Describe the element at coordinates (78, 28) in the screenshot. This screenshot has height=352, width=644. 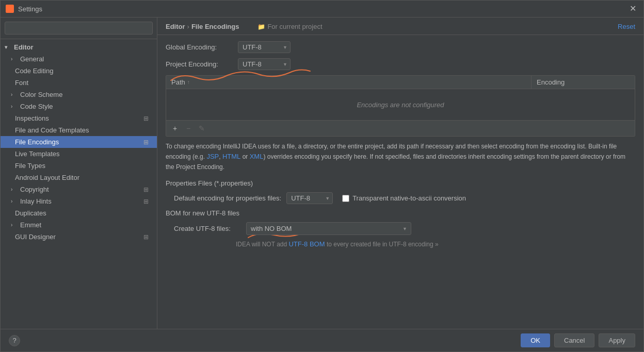
I see `search-input` at that location.